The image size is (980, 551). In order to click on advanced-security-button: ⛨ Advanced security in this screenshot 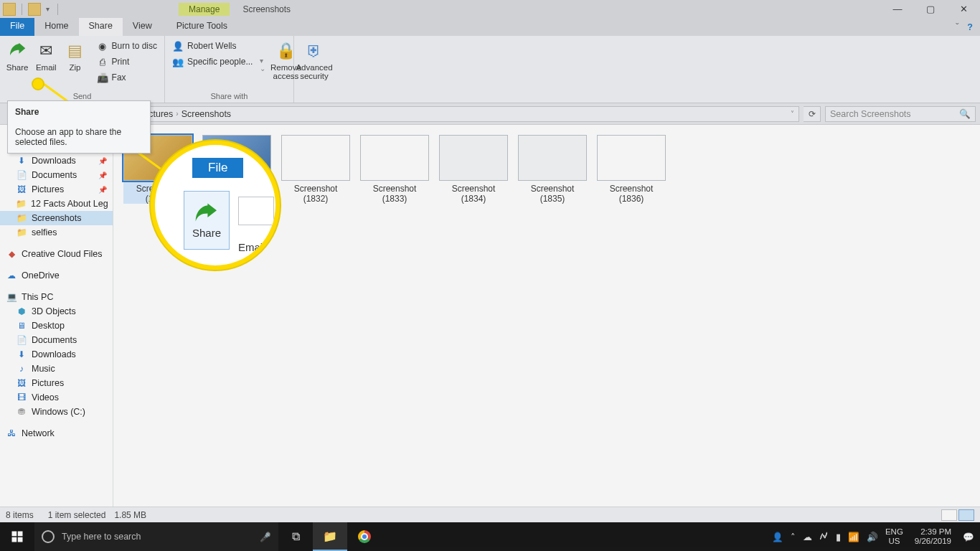, I will do `click(314, 60)`.